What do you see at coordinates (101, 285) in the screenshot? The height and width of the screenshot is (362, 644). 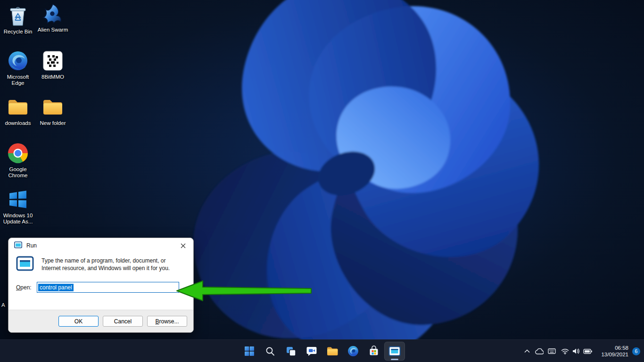 I see `run-dialog-window: Run Type the name of a program, folder, …` at bounding box center [101, 285].